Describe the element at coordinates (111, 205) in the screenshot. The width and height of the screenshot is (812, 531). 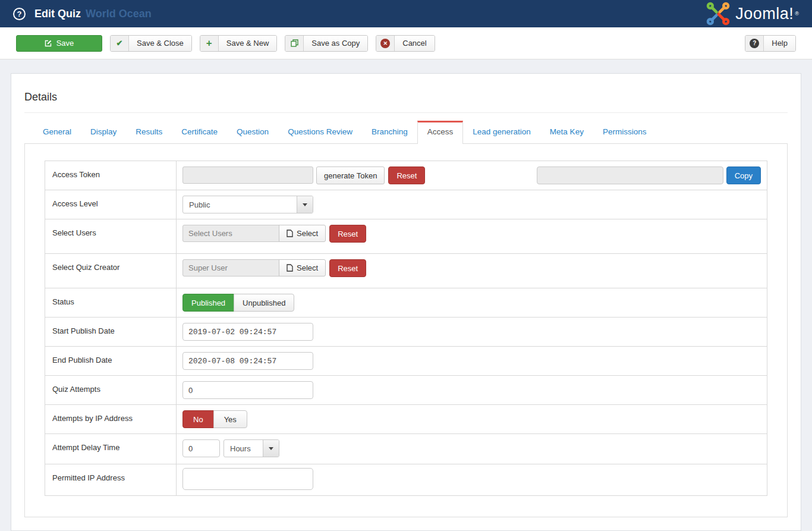
I see `access-level-label: Access Level` at that location.